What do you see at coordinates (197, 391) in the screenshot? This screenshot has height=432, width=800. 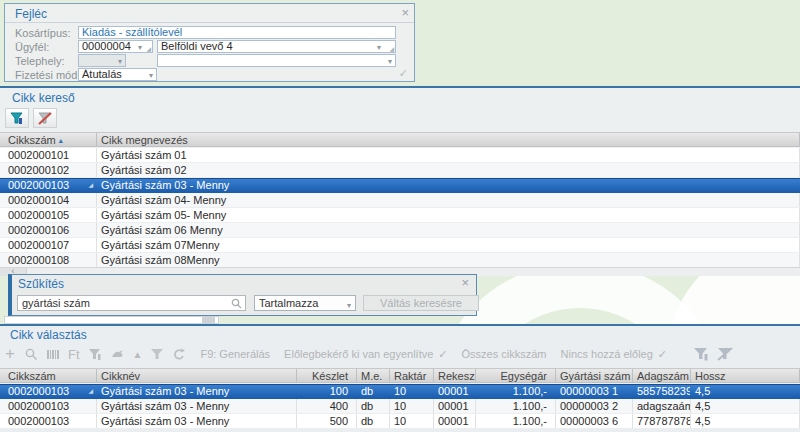 I see `table-cell: Gyártási szám 03 - Menny` at bounding box center [197, 391].